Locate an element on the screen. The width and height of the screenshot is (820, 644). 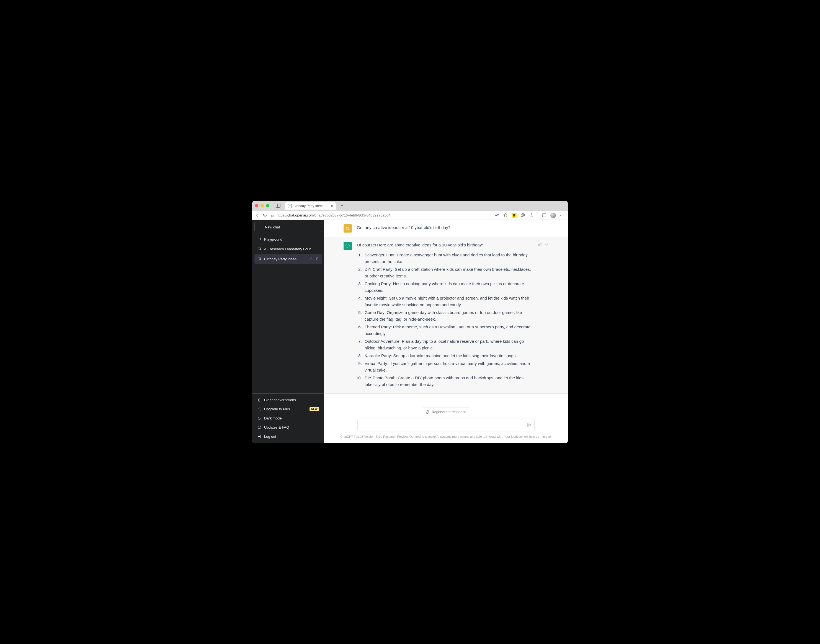
list-item: DIY Photo Booth: Create a DIY photo boot… is located at coordinates (448, 382).